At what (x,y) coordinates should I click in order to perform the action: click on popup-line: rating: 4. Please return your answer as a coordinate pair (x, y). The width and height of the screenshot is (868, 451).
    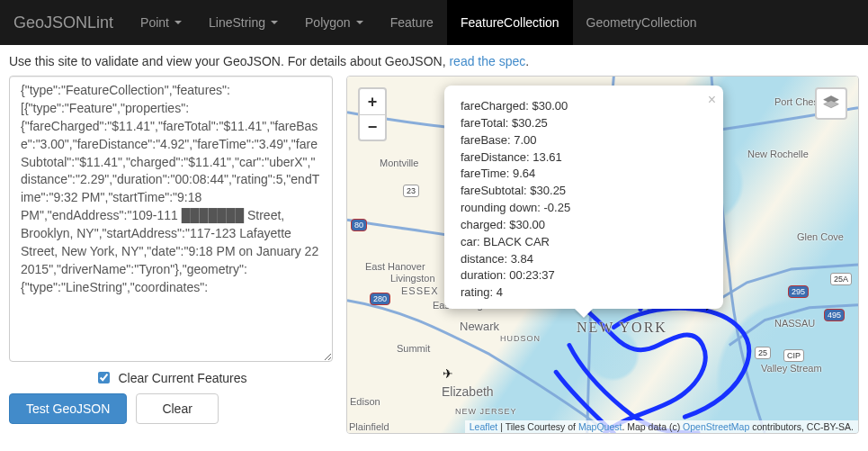
    Looking at the image, I should click on (584, 293).